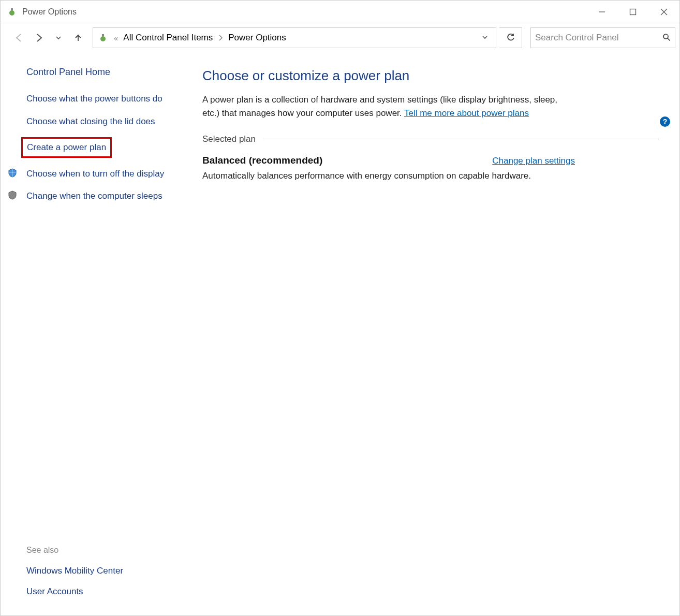 The height and width of the screenshot is (616, 680). What do you see at coordinates (389, 160) in the screenshot?
I see `plan-row: Balanced (recommended) Change plan setti…` at bounding box center [389, 160].